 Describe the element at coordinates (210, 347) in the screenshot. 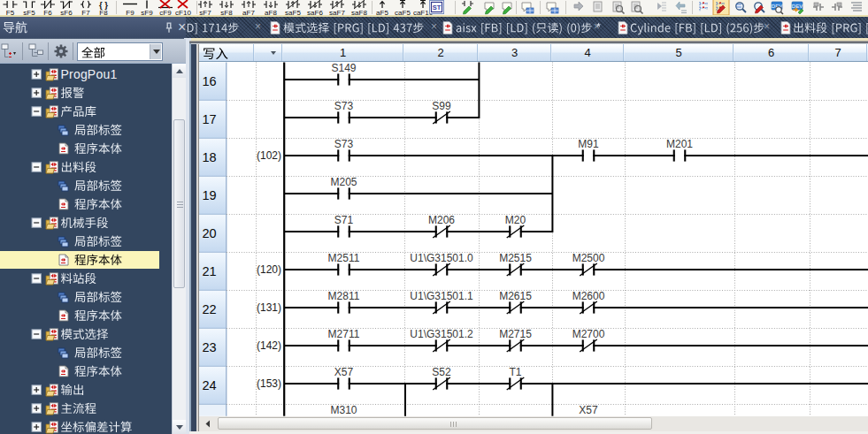

I see `svg-text: 23` at that location.